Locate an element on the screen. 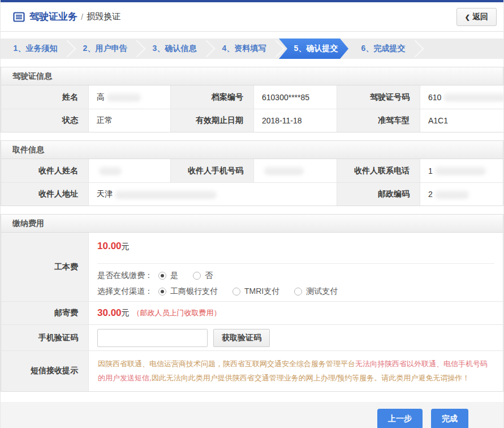 The height and width of the screenshot is (428, 504). get-verification-code-button: 获取验证码 is located at coordinates (242, 338).